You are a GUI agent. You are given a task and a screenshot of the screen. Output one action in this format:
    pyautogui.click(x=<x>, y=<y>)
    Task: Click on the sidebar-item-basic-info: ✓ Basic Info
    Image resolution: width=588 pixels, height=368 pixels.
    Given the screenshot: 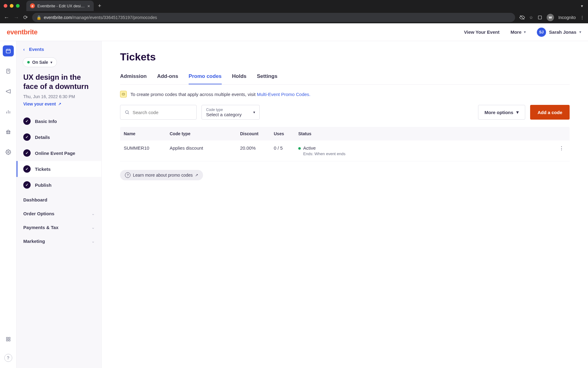 What is the action you would take?
    pyautogui.click(x=59, y=121)
    